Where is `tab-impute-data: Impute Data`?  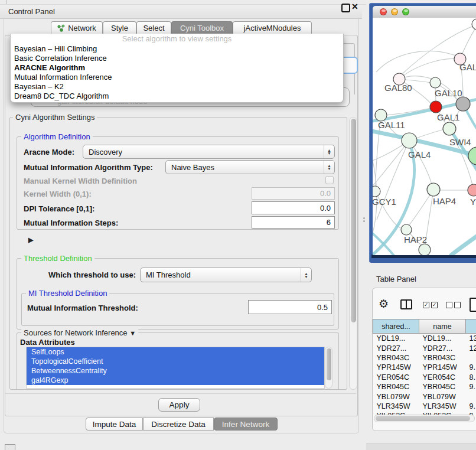 tab-impute-data: Impute Data is located at coordinates (115, 424).